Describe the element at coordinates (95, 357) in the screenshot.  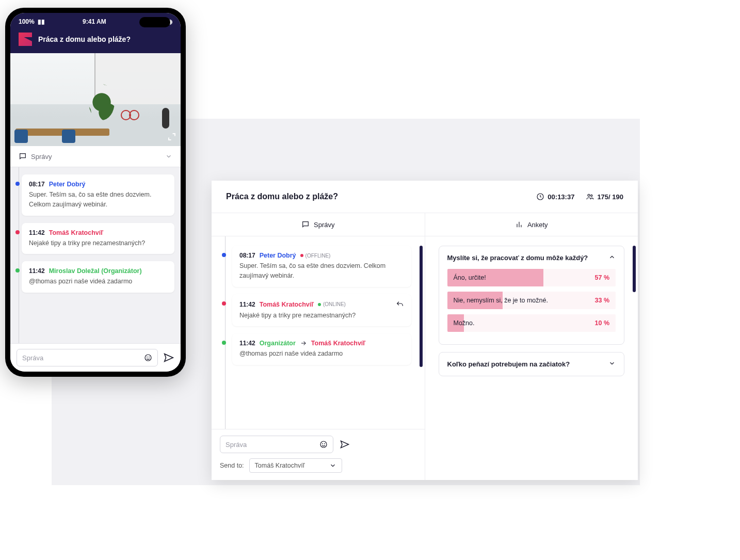
I see `phone-compose-bar: Správa` at that location.